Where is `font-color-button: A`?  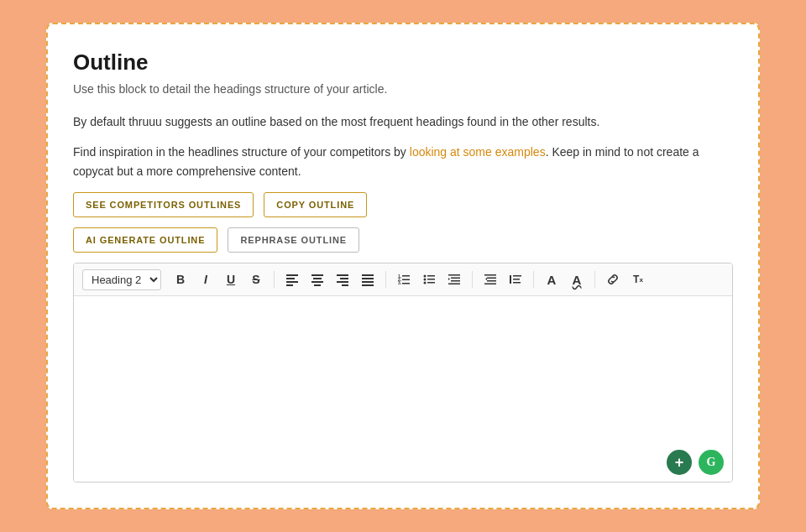
font-color-button: A is located at coordinates (552, 279).